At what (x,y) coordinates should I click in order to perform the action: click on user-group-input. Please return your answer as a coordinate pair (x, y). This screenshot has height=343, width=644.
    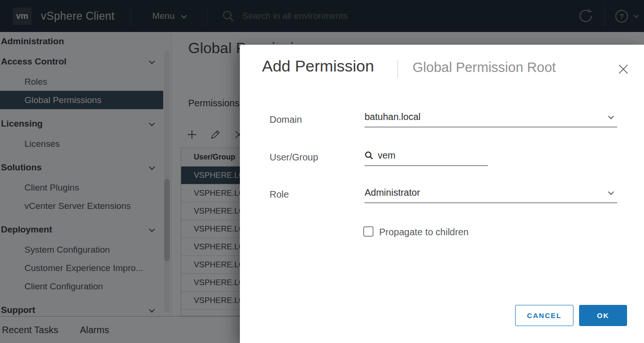
    Looking at the image, I should click on (427, 155).